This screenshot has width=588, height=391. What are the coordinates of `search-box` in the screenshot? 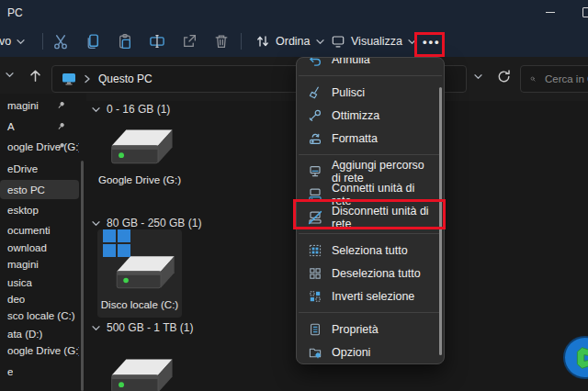 It's located at (554, 79).